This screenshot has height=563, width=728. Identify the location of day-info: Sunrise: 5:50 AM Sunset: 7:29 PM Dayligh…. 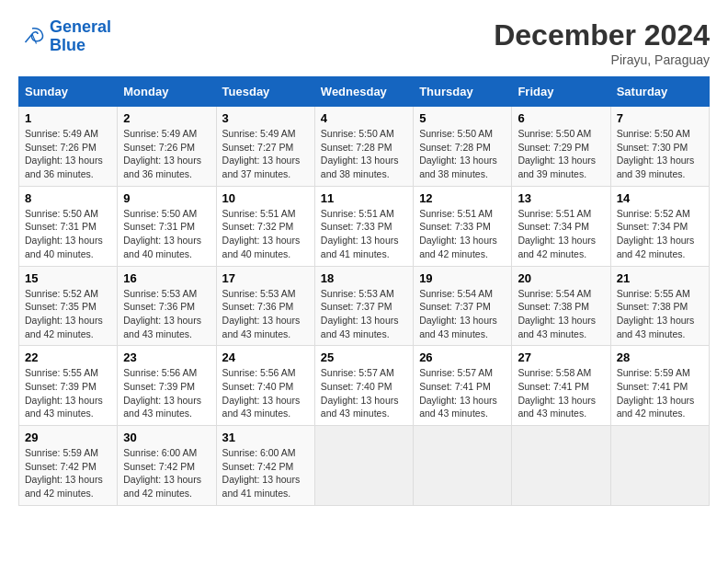
(561, 155).